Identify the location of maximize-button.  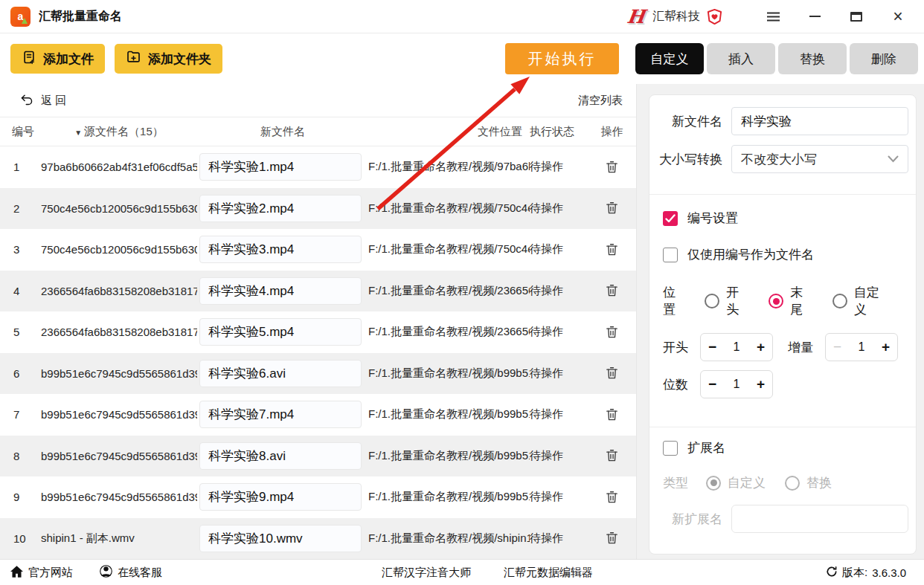
(856, 16).